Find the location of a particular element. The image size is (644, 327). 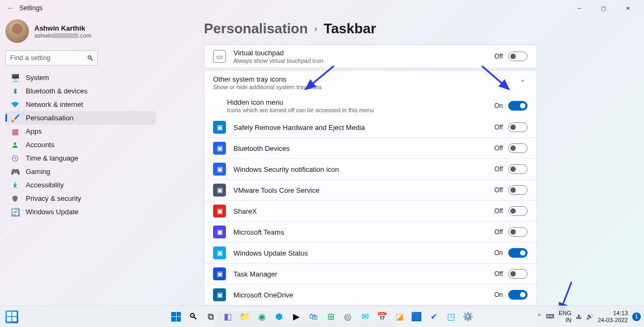

minimize-button: ─ is located at coordinates (580, 8).